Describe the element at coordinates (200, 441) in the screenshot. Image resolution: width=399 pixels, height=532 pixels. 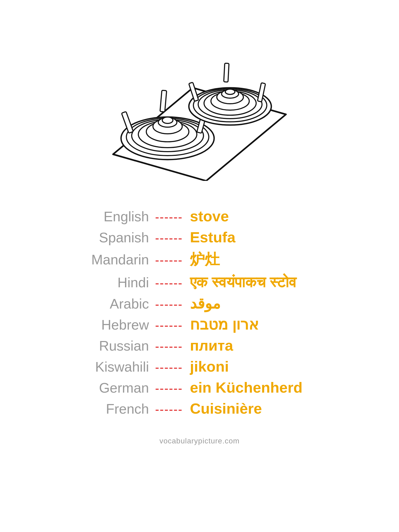
I see `footer-url: vocabularypicture.com` at that location.